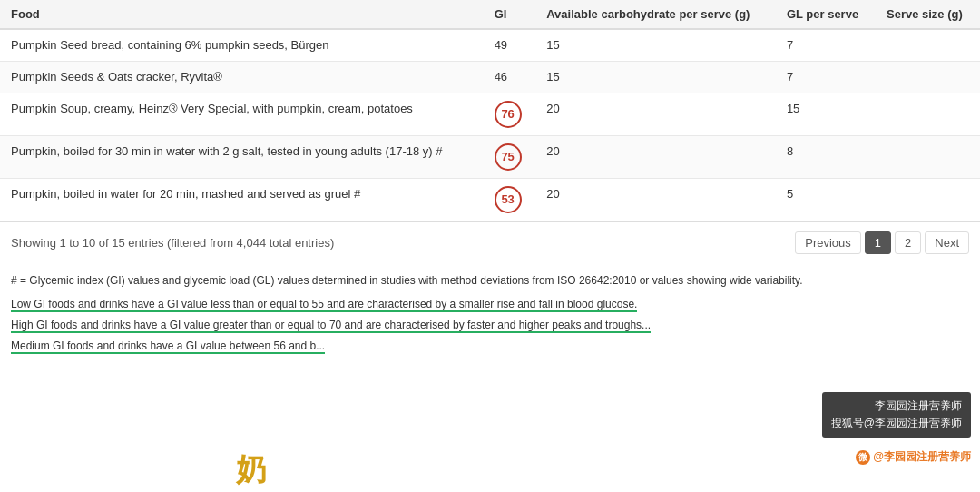 The width and height of the screenshot is (980, 492). Describe the element at coordinates (241, 200) in the screenshot. I see `food-cell: Pumpkin, boiled in water for 20 min, mas…` at that location.